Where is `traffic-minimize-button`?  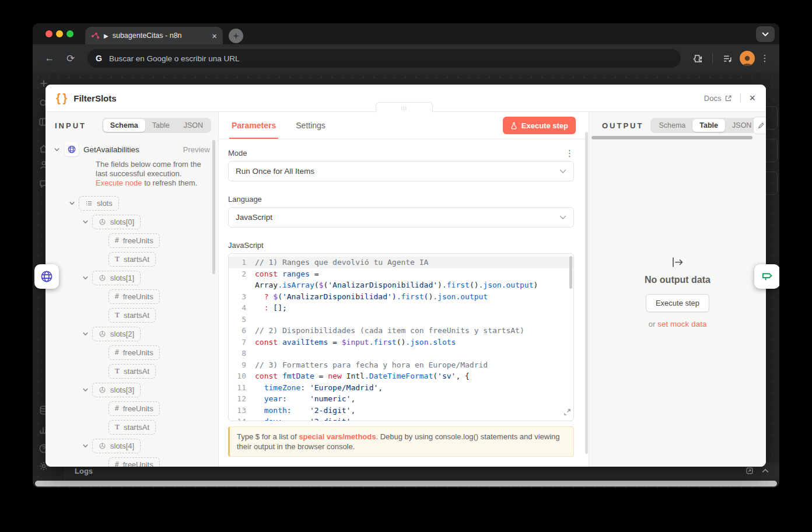
traffic-minimize-button is located at coordinates (60, 34).